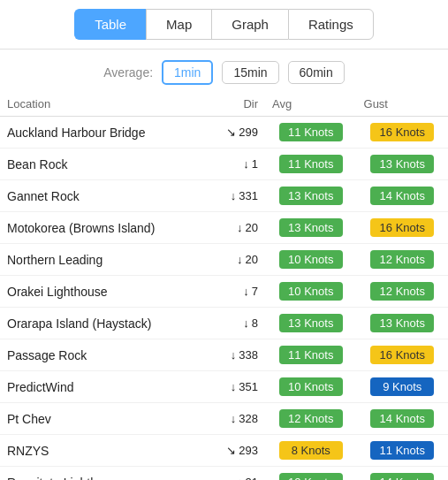 This screenshot has width=448, height=480. I want to click on table-row: Northern Leading↓2010 Knots12 Knots, so click(224, 260).